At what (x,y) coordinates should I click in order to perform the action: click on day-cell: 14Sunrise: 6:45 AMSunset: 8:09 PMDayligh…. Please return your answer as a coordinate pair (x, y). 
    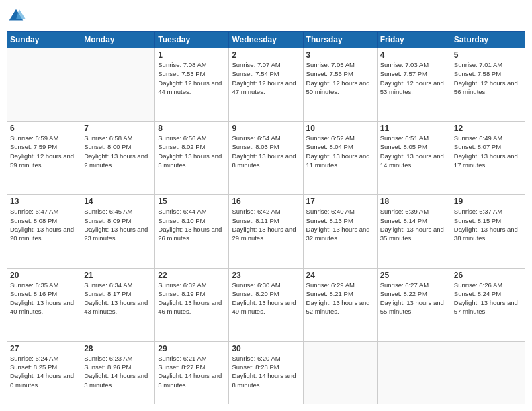
    Looking at the image, I should click on (118, 231).